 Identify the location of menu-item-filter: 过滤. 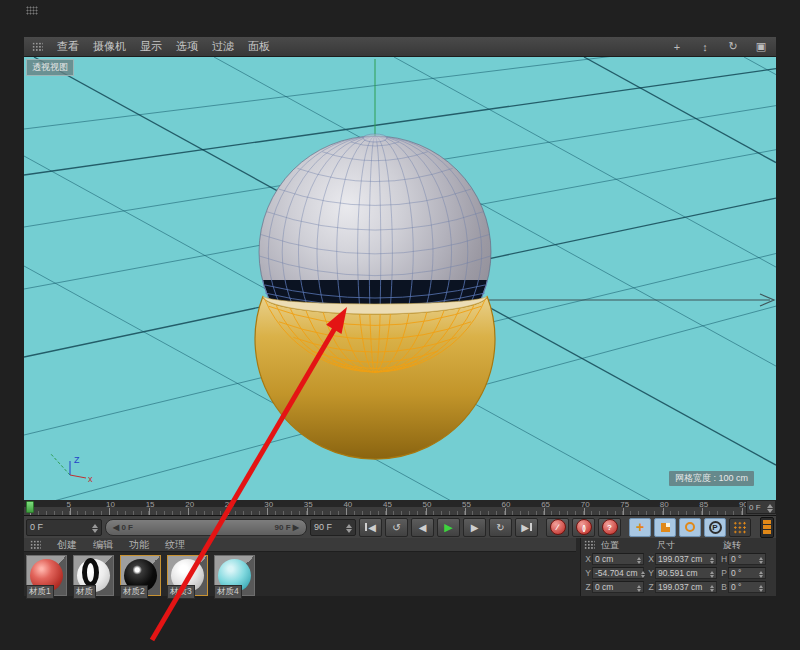
(223, 46).